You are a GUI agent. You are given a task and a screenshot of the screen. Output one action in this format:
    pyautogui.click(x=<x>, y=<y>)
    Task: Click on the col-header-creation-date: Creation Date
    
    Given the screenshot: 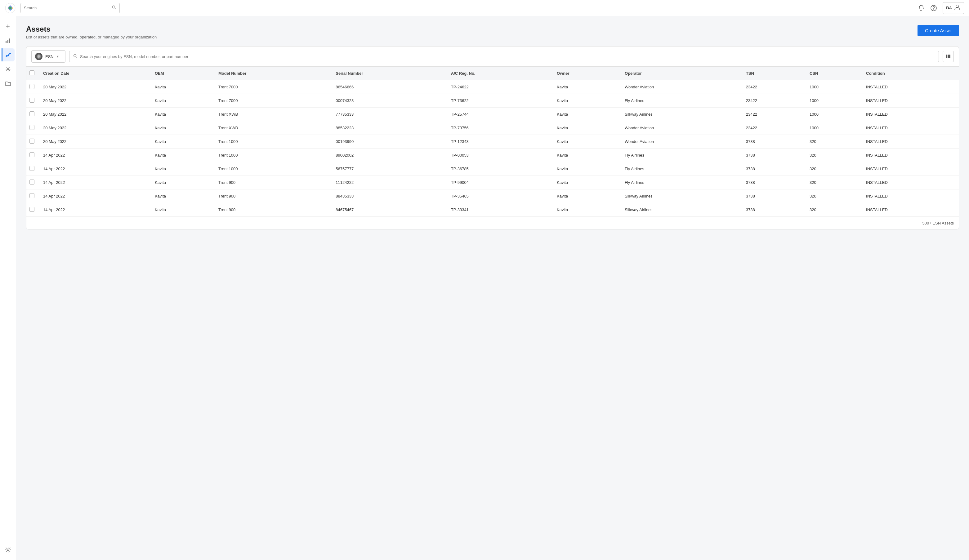 What is the action you would take?
    pyautogui.click(x=95, y=73)
    